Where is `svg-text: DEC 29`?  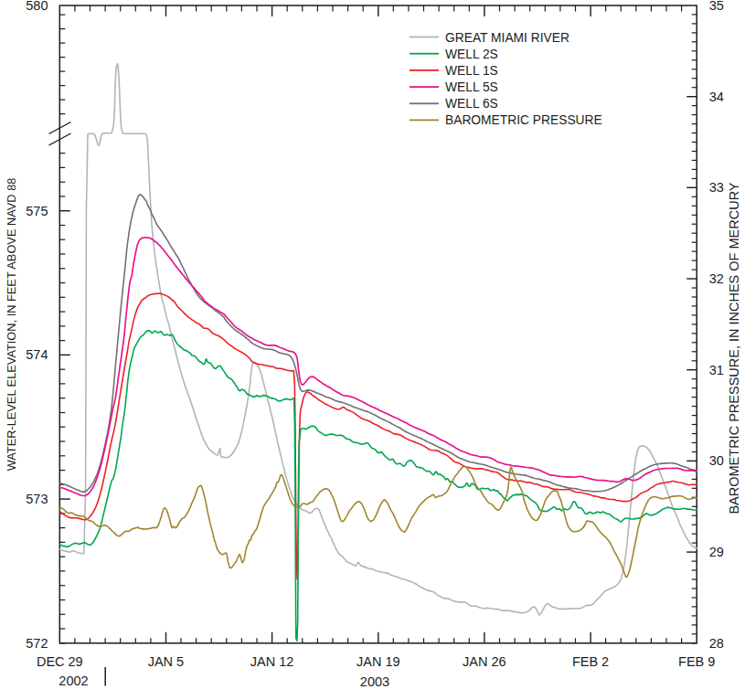 svg-text: DEC 29 is located at coordinates (60, 662).